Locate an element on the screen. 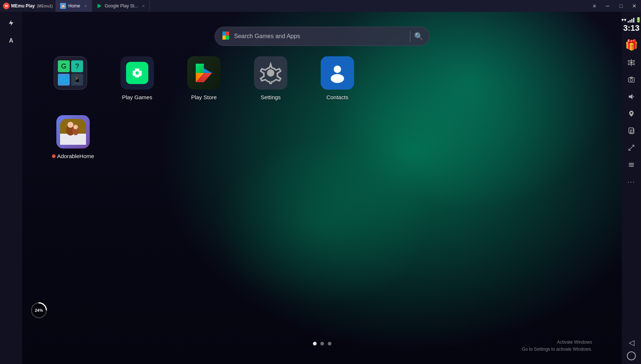 The width and height of the screenshot is (641, 364). app-logo: M MEmu Play (MEmu1) is located at coordinates (28, 6).